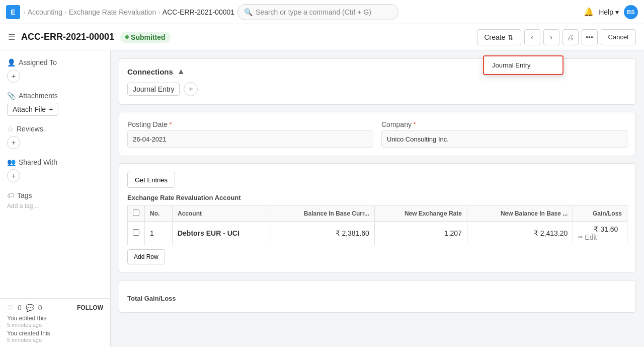 This screenshot has height=347, width=644. I want to click on table-header-row: No. Account Balance In Base Curr... New …, so click(377, 214).